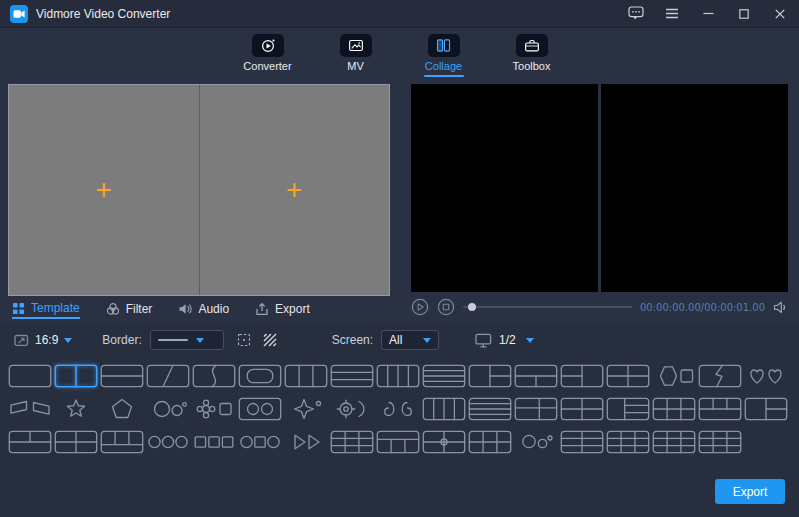 Image resolution: width=799 pixels, height=517 pixels. Describe the element at coordinates (46, 310) in the screenshot. I see `tab-template: Template` at that location.